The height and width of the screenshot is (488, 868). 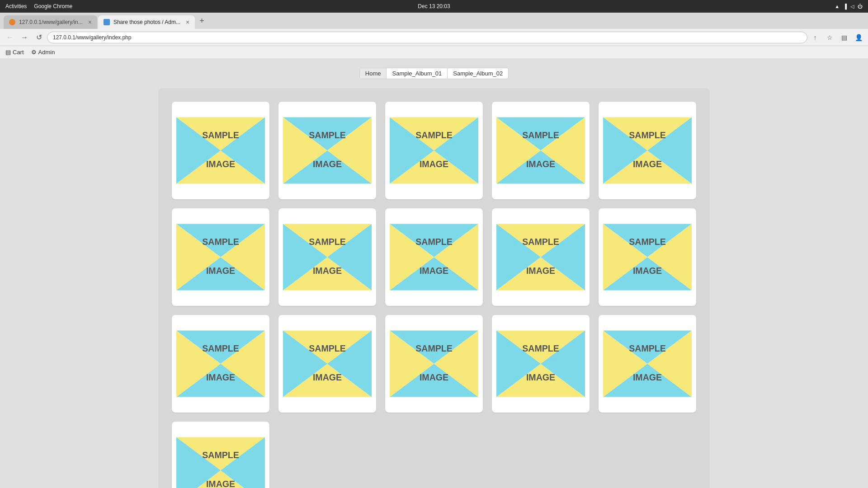 I want to click on sample-image-9: SAMPLE IMAGE, so click(x=541, y=257).